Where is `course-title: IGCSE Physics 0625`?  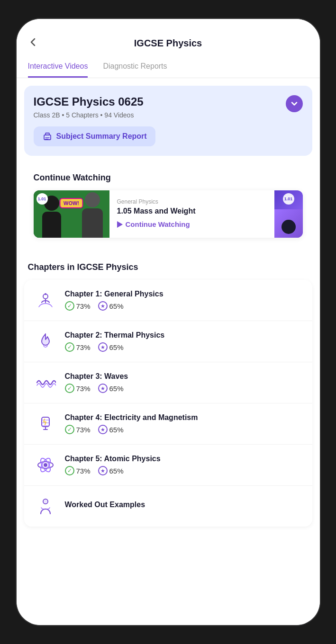 course-title: IGCSE Physics 0625 is located at coordinates (89, 102).